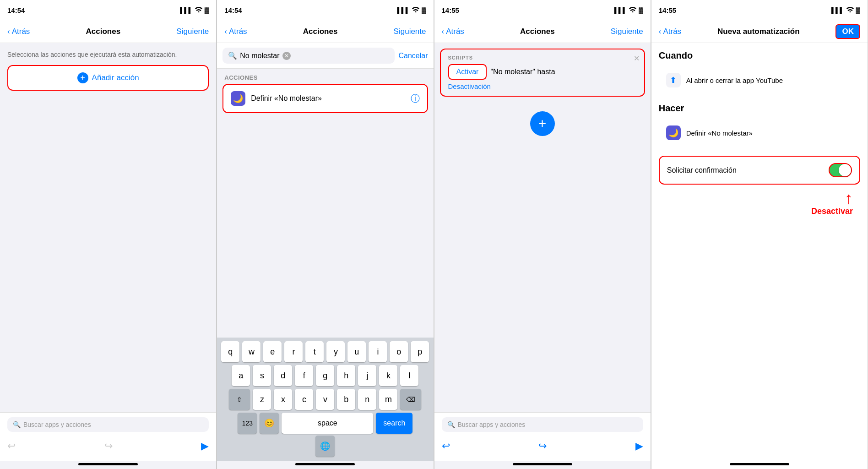 Image resolution: width=868 pixels, height=469 pixels. I want to click on toggle-knob, so click(845, 170).